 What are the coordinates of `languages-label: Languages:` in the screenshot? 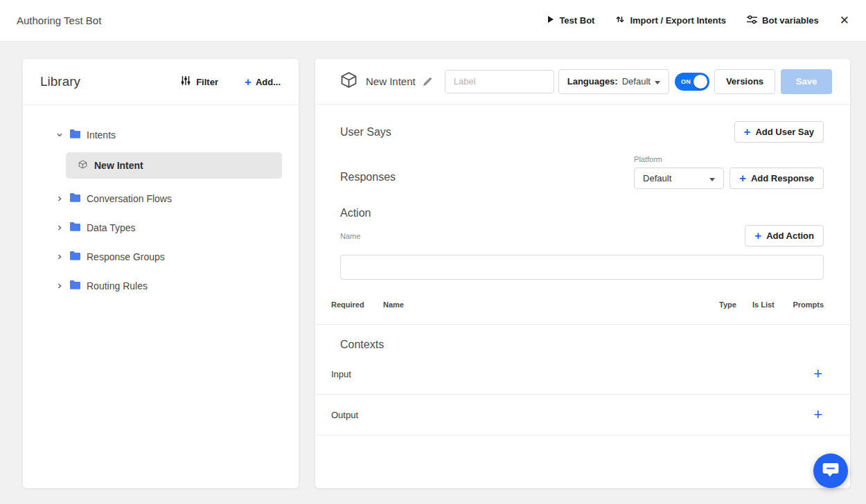 It's located at (593, 82).